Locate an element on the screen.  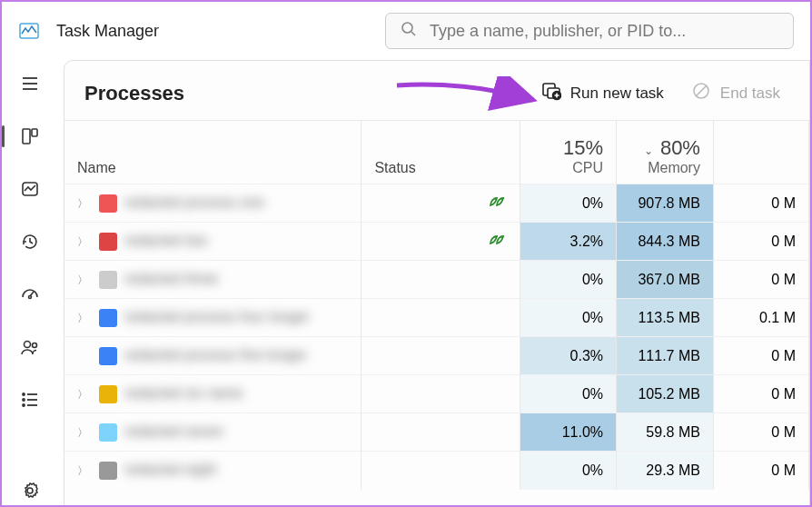
run-new-task-button: Run new task is located at coordinates (603, 93).